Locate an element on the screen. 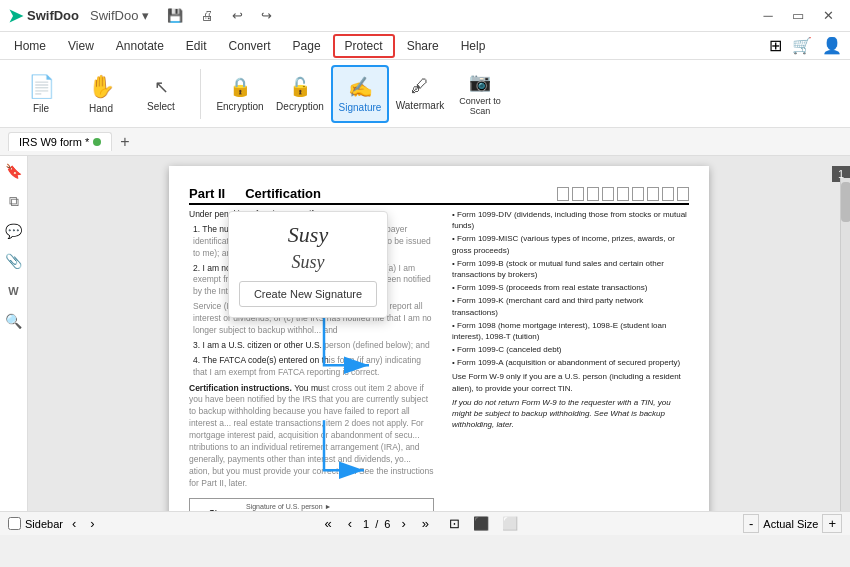 This screenshot has height=567, width=850. file-btn: 📄 File is located at coordinates (41, 94).